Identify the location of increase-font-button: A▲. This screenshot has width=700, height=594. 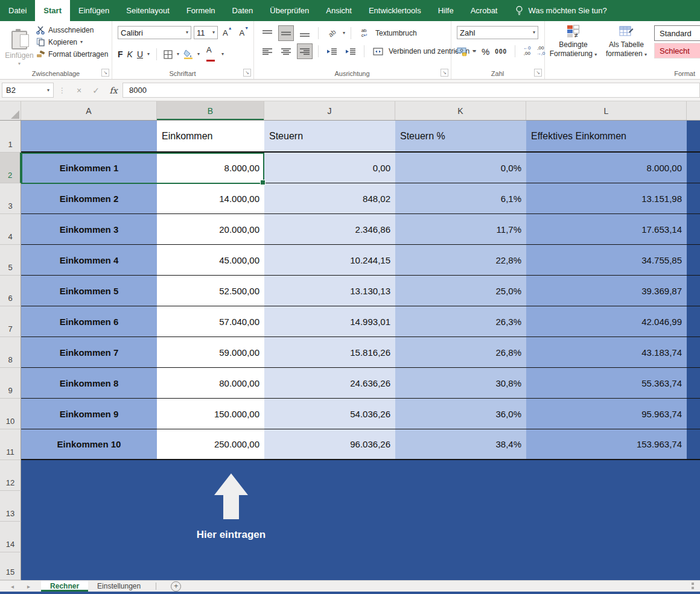
(228, 33).